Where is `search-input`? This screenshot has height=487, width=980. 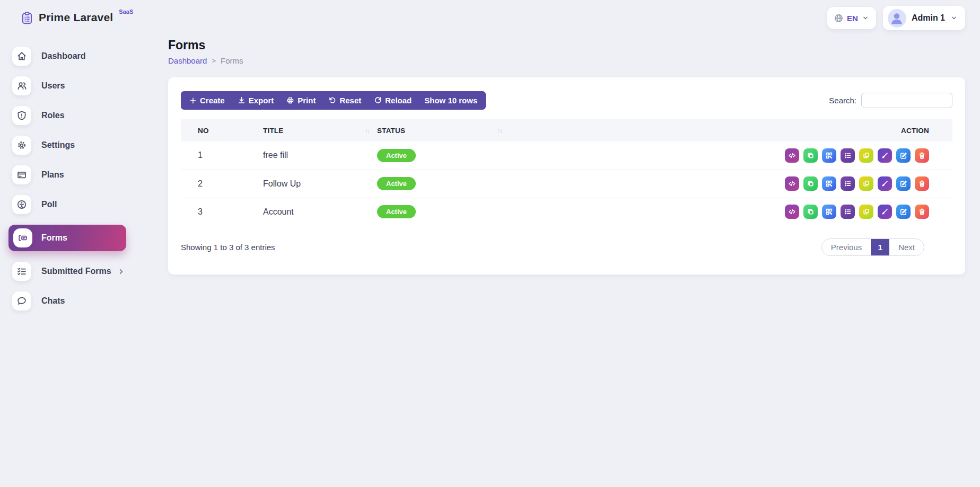
search-input is located at coordinates (907, 101).